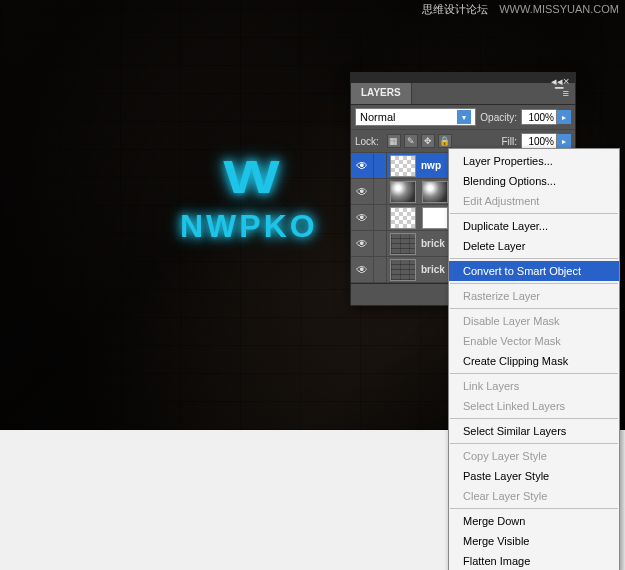 The width and height of the screenshot is (625, 570). I want to click on lock-label: Lock:, so click(367, 142).